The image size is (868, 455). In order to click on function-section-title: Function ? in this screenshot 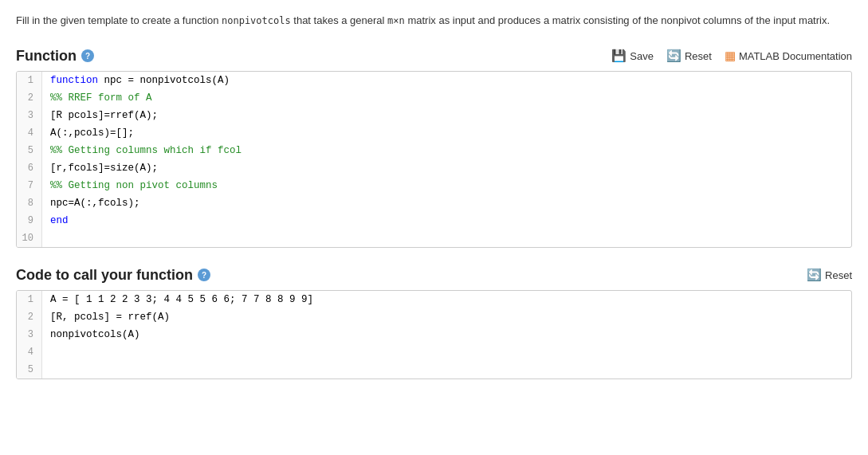, I will do `click(55, 56)`.